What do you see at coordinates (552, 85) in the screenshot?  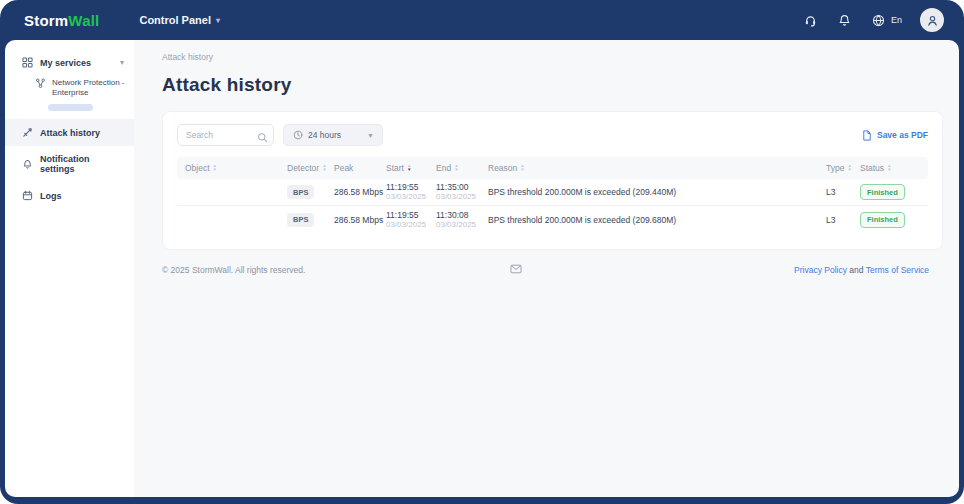 I see `page-title: Attack history` at bounding box center [552, 85].